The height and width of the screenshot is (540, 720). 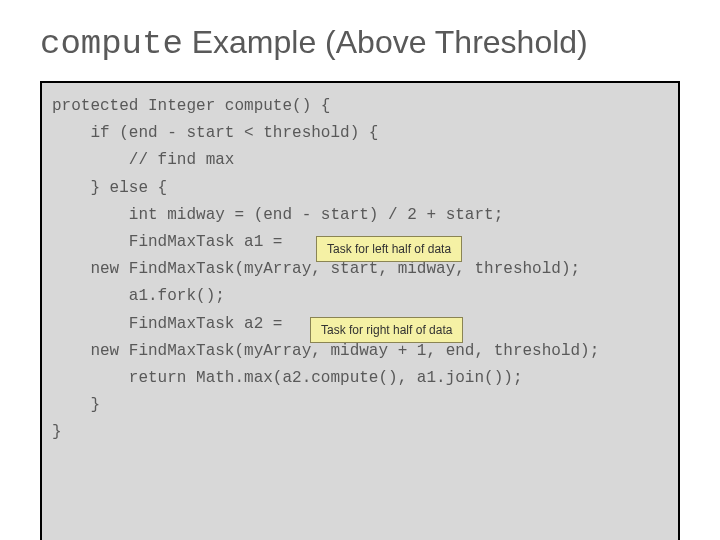 I want to click on code-line: protected Integer compute() {, so click(x=360, y=106).